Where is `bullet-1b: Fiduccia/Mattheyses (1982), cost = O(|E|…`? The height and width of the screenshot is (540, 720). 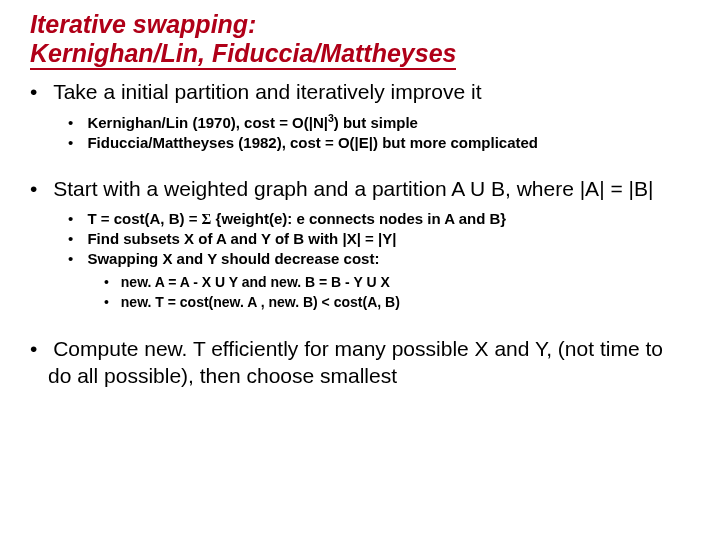
bullet-1b: Fiduccia/Mattheyses (1982), cost = O(|E|… is located at coordinates (388, 143).